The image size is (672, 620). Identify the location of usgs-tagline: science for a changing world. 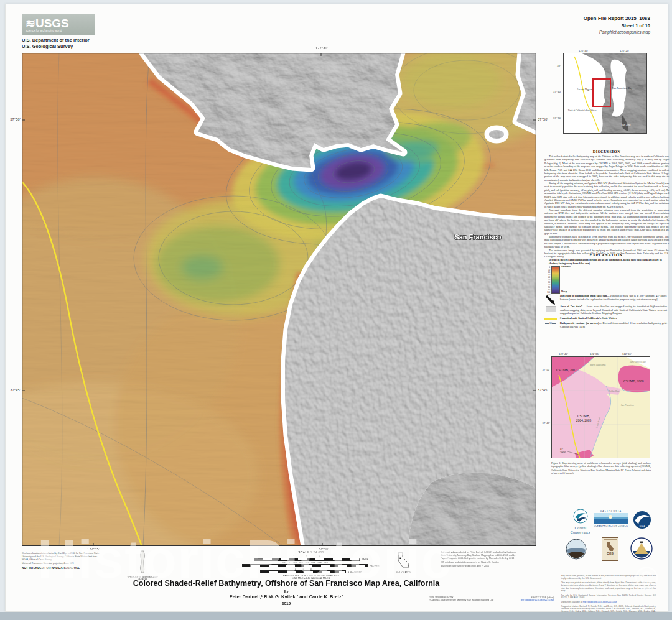
(60, 31).